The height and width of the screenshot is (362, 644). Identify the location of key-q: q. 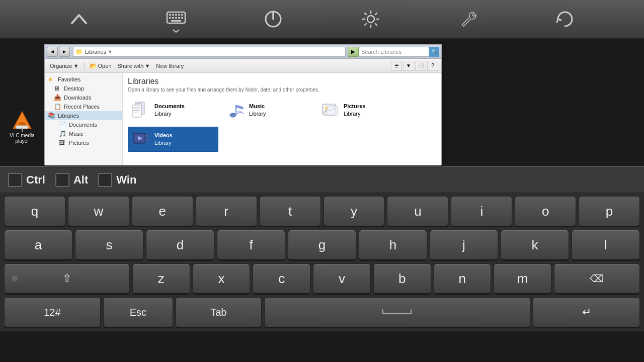
(35, 212).